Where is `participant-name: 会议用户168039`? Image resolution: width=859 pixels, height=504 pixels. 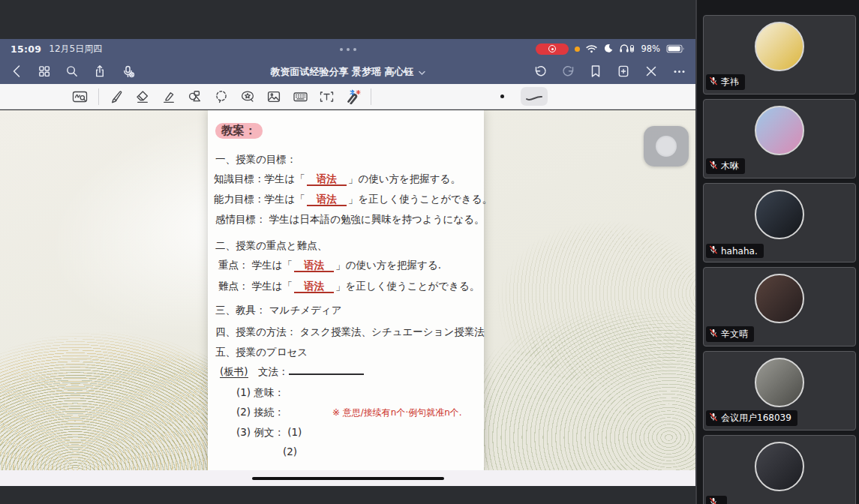 participant-name: 会议用户168039 is located at coordinates (756, 418).